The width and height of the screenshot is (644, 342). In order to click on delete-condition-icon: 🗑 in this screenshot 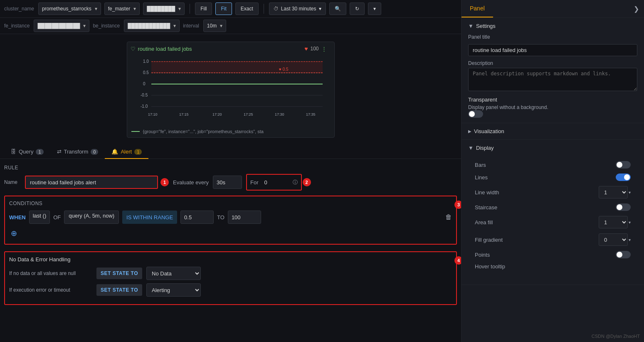, I will do `click(449, 217)`.